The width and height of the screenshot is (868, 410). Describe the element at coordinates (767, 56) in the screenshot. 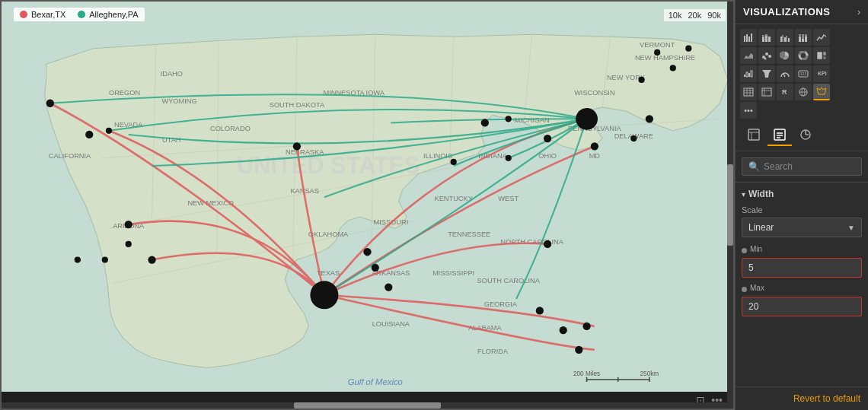

I see `scatter-icon` at that location.